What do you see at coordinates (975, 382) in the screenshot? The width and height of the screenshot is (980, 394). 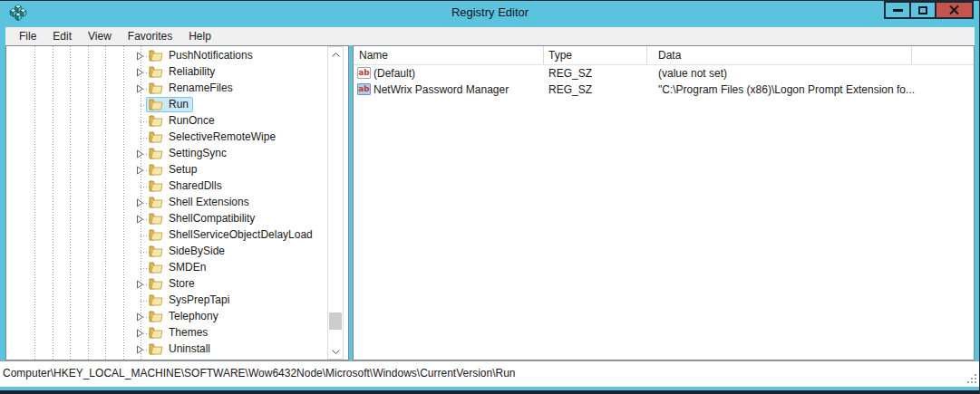 I see `resize-grip` at bounding box center [975, 382].